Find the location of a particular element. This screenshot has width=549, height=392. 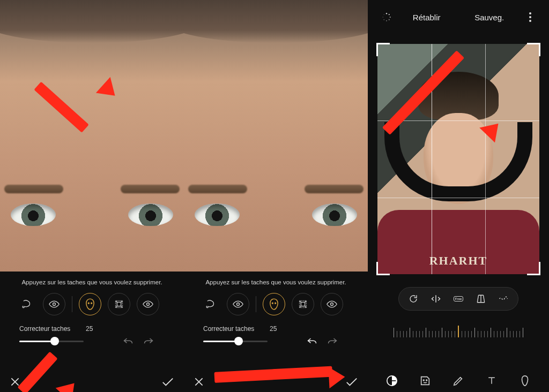

text-tool is located at coordinates (492, 380).